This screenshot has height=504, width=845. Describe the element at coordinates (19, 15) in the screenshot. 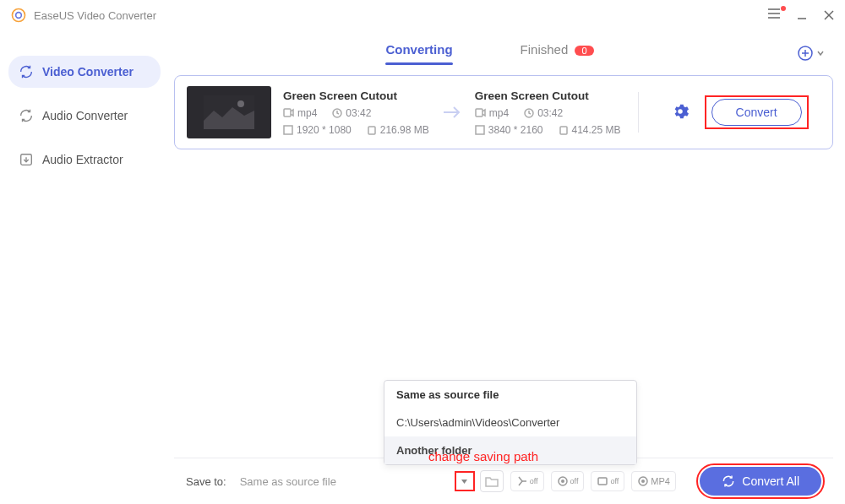

I see `app-logo-icon` at that location.